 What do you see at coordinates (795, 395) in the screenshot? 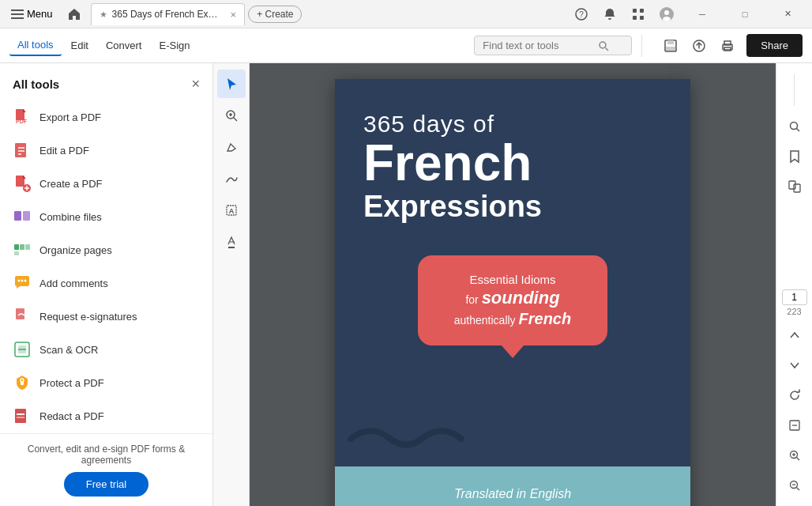
I see `refresh-icon` at bounding box center [795, 395].